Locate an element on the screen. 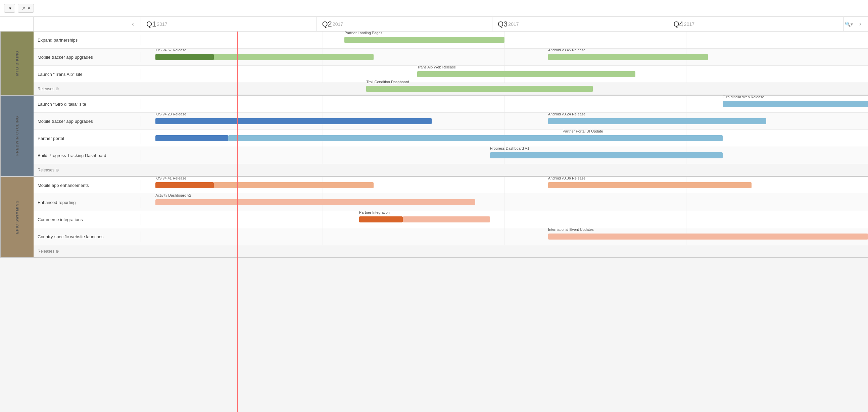 The height and width of the screenshot is (412, 868). feature-timeline-fredwin-cycling-2: Partner Portal UI Update is located at coordinates (504, 138).